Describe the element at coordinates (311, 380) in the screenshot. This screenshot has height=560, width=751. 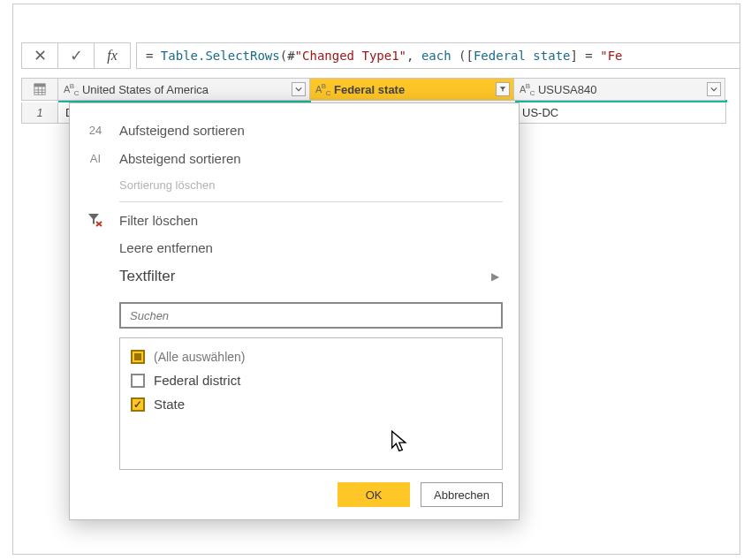
I see `filter-option: Federal district` at that location.